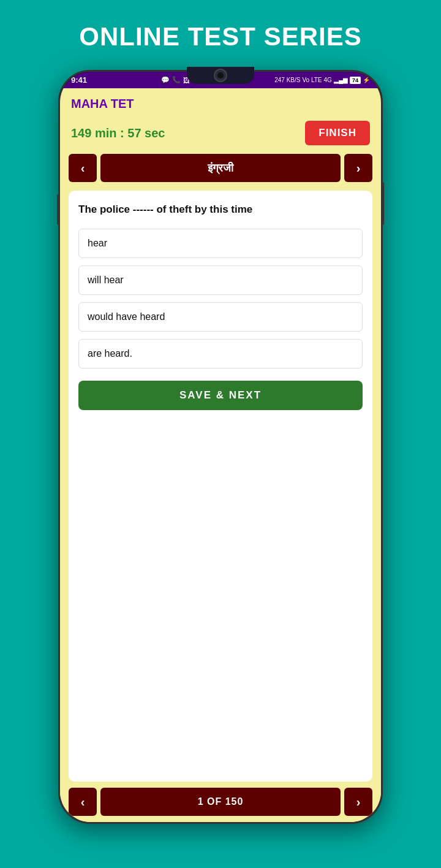 This screenshot has height=868, width=441. Describe the element at coordinates (366, 80) in the screenshot. I see `charging-icon: ⚡` at that location.